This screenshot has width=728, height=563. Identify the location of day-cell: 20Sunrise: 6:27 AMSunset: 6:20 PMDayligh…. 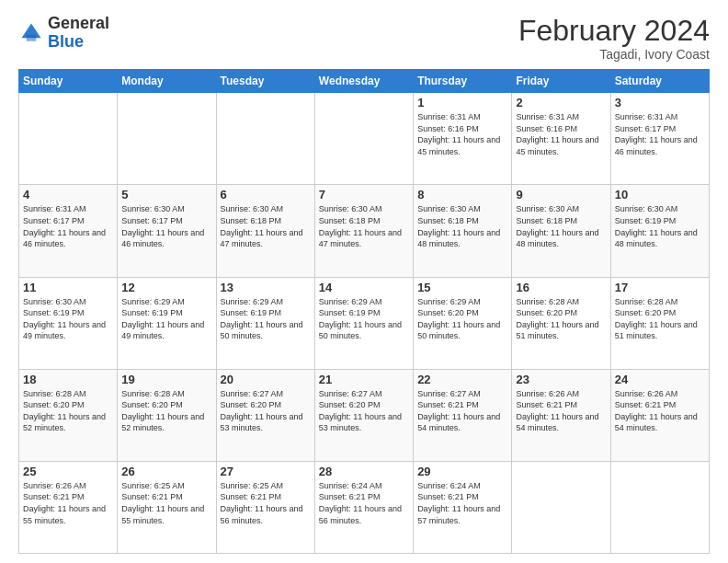
(265, 415).